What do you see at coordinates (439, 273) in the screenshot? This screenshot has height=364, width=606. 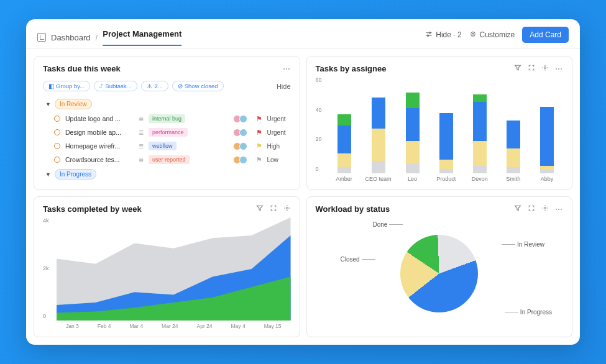 I see `pie` at bounding box center [439, 273].